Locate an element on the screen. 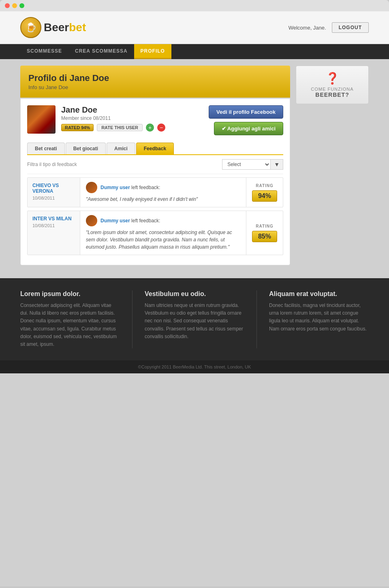  feedback-center-2: Dummy user left feedback: "Lorem ipsum d… is located at coordinates (163, 233).